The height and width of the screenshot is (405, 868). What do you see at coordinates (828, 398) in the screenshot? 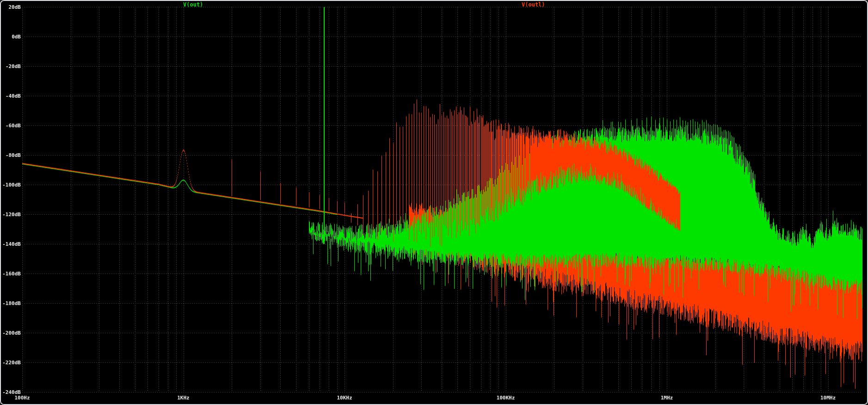
I see `x-tick-label: 10MHz` at bounding box center [828, 398].